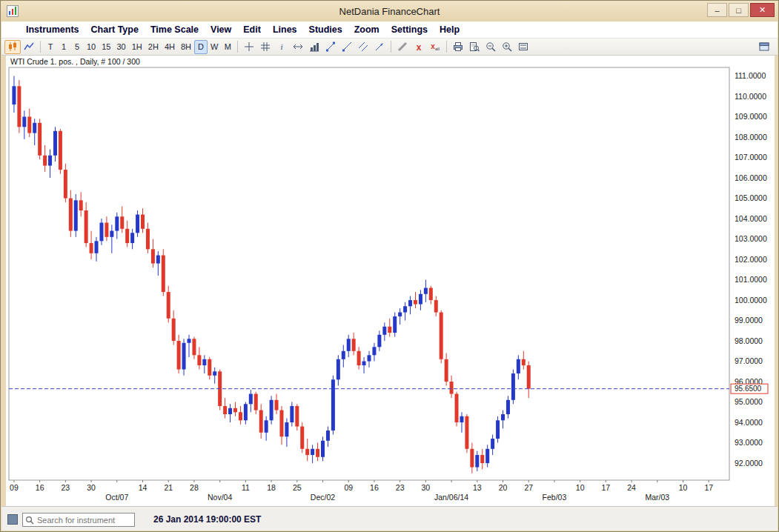  Describe the element at coordinates (282, 47) in the screenshot. I see `svg-text: i` at that location.